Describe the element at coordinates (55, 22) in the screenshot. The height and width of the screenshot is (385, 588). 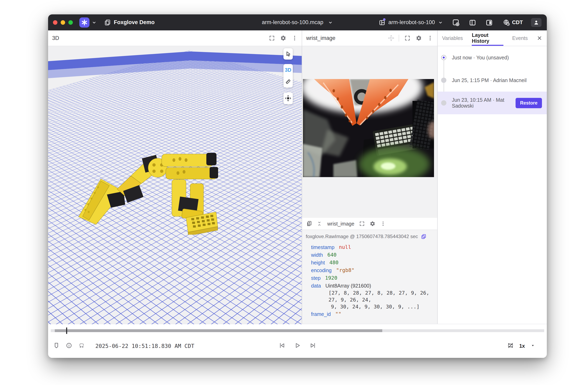
I see `close-window-button` at that location.